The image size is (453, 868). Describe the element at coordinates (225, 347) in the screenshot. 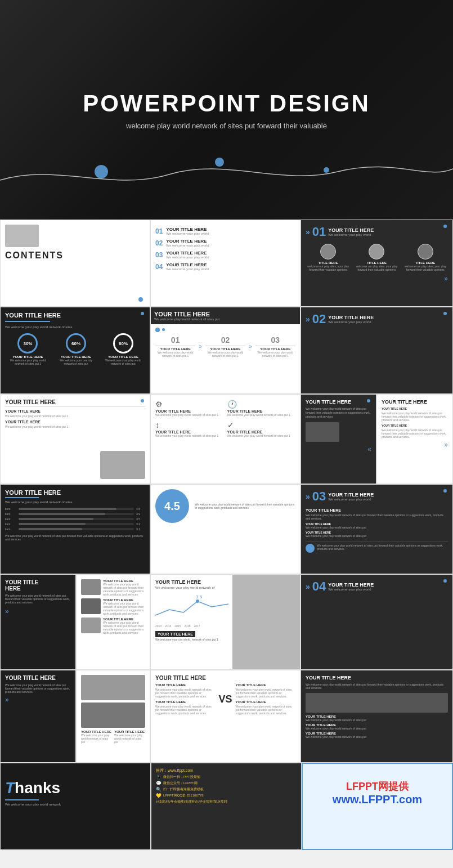

I see `step-2: 02 YOUR TITLE HERE We welcome your play …` at that location.